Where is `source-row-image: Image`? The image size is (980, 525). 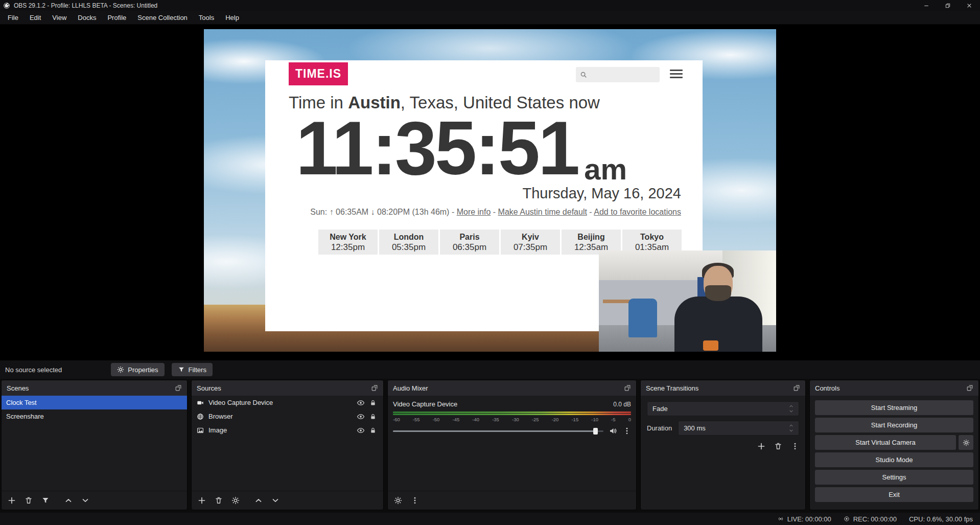 source-row-image: Image is located at coordinates (287, 430).